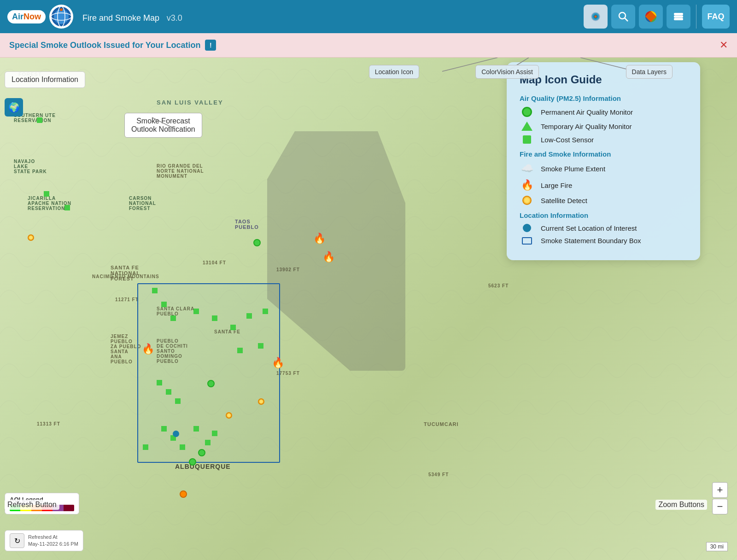 The height and width of the screenshot is (560, 737). Describe the element at coordinates (587, 112) in the screenshot. I see `guide-label-permanent-monitor: Permanent Air Quality Monitor` at that location.